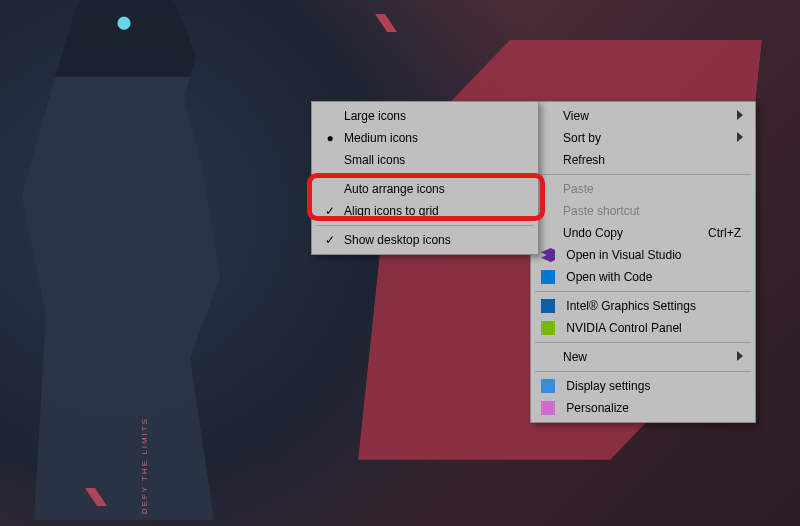 This screenshot has width=800, height=526. I want to click on menu-label: Small icons, so click(374, 160).